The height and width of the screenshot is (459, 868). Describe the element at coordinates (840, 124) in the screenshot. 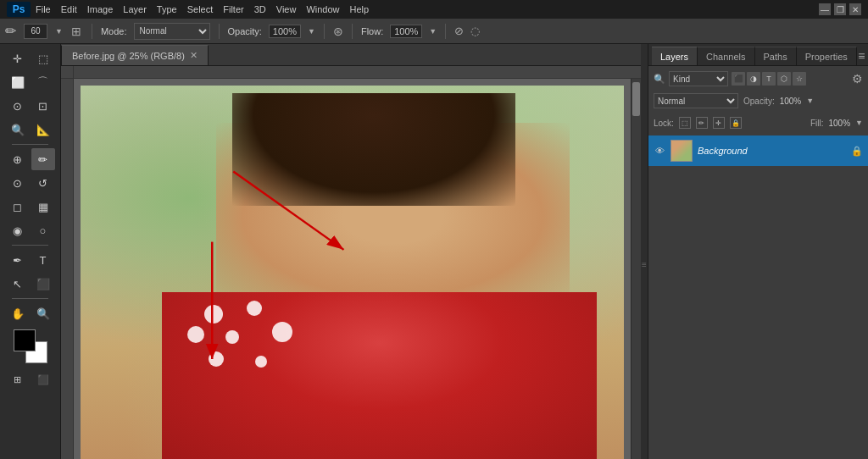

I see `fill-value: 100%` at that location.